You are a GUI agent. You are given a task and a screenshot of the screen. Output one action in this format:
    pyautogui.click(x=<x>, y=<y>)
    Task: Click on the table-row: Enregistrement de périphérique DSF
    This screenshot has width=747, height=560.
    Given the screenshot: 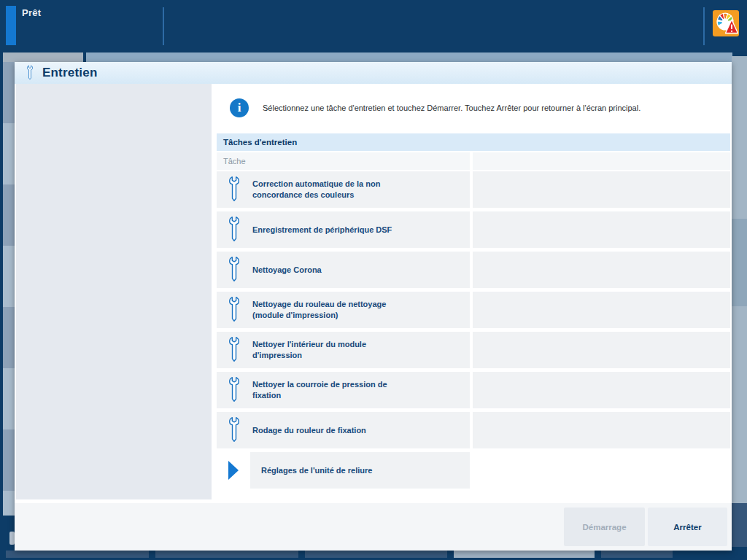 What is the action you would take?
    pyautogui.click(x=473, y=230)
    